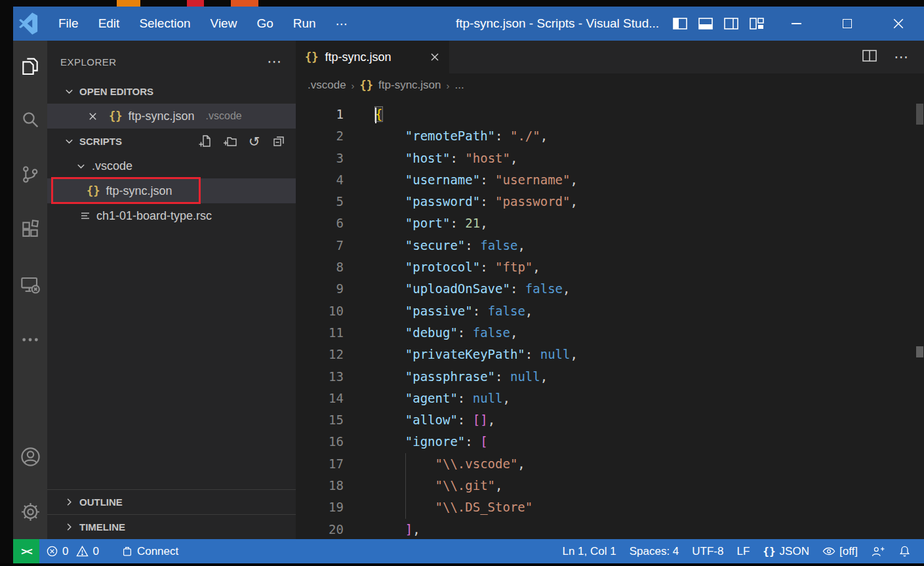 This screenshot has height=566, width=924. I want to click on extensions-icon, so click(30, 230).